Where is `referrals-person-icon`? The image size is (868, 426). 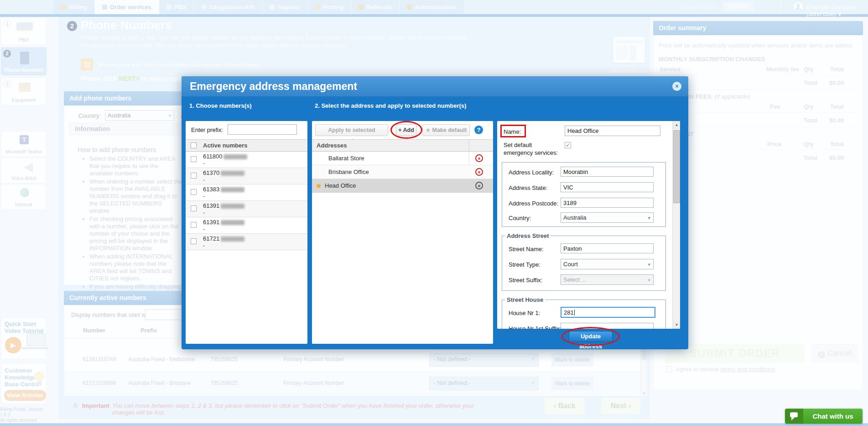 referrals-person-icon is located at coordinates (361, 7).